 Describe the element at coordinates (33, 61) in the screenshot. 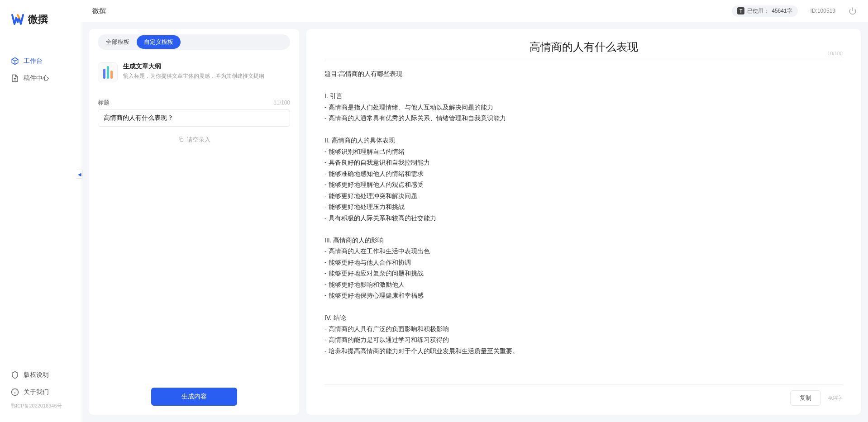

I see `nav-label: 工作台` at that location.